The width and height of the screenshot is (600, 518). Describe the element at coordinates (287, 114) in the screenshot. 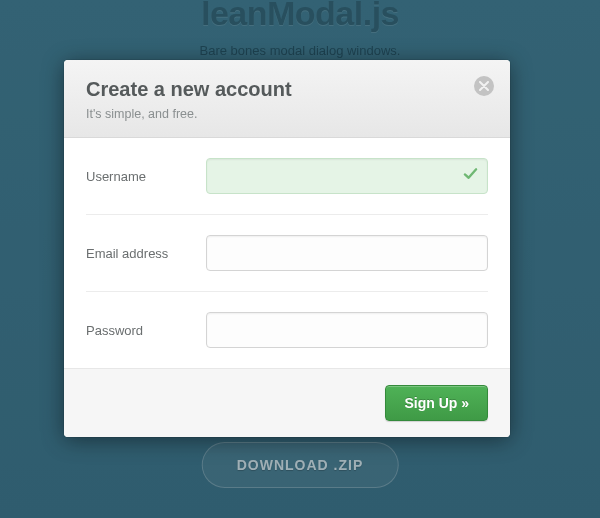

I see `modal-subtitle: It's simple, and free.` at that location.